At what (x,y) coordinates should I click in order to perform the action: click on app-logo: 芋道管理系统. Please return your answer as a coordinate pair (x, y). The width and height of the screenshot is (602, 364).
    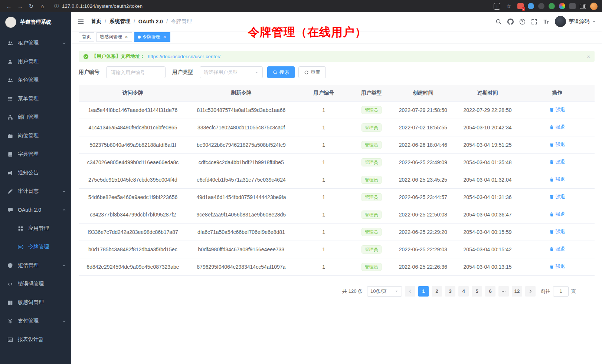
    Looking at the image, I should click on (36, 22).